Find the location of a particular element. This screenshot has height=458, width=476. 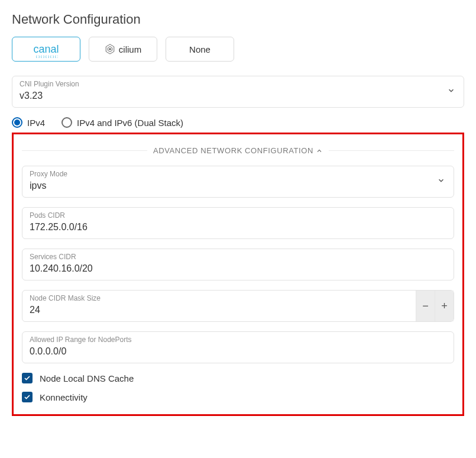

checkbox-dns-cache-row: Node Local DNS Cache is located at coordinates (238, 378).